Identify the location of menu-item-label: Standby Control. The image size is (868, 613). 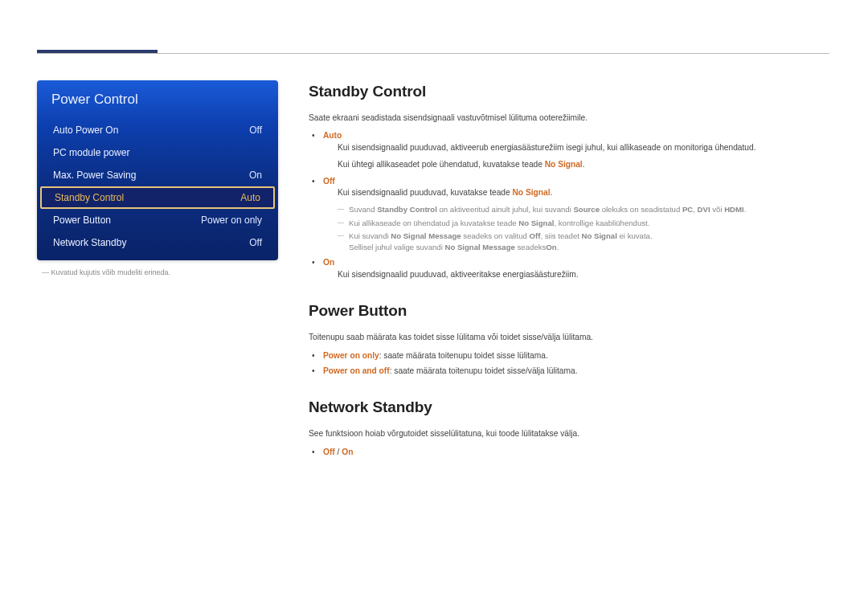
(89, 198).